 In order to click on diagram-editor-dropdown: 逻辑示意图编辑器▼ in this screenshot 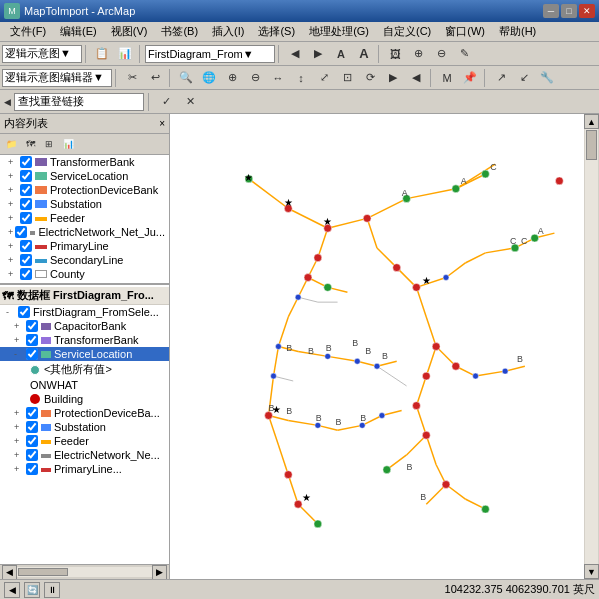, I will do `click(57, 78)`.